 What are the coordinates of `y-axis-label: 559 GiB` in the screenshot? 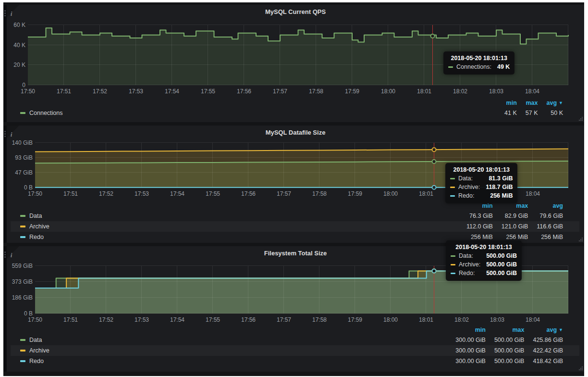 It's located at (21, 266).